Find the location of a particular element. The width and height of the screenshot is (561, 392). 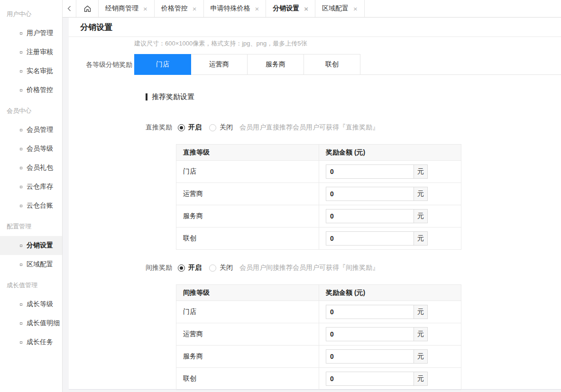

tab-label: 申请特殊价格 is located at coordinates (230, 9).